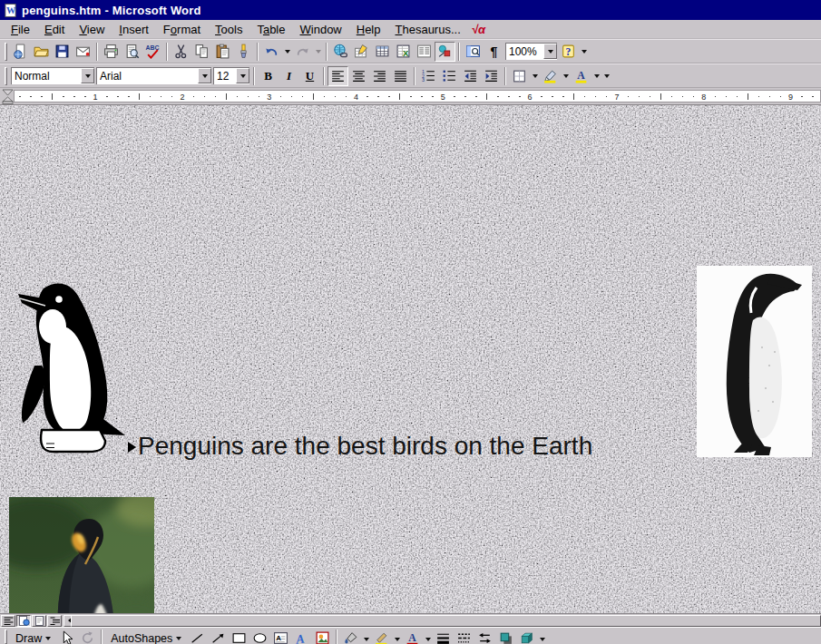  Describe the element at coordinates (383, 52) in the screenshot. I see `insert-table-button` at that location.